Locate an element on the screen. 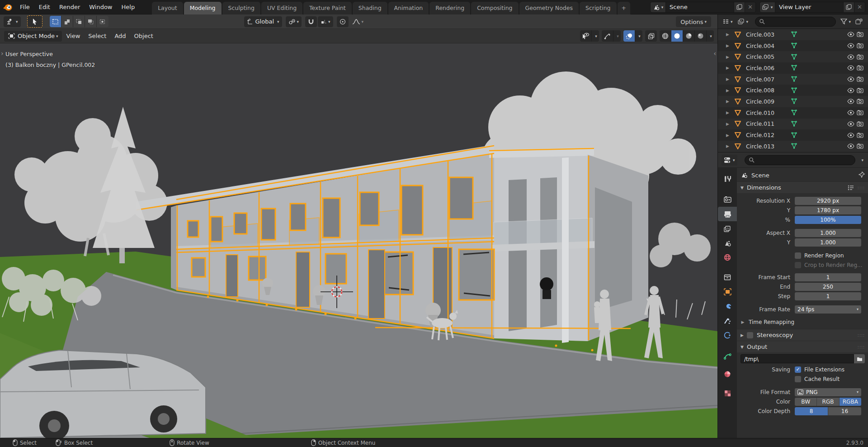  pivot-point-dropdown: ▾ is located at coordinates (294, 22).